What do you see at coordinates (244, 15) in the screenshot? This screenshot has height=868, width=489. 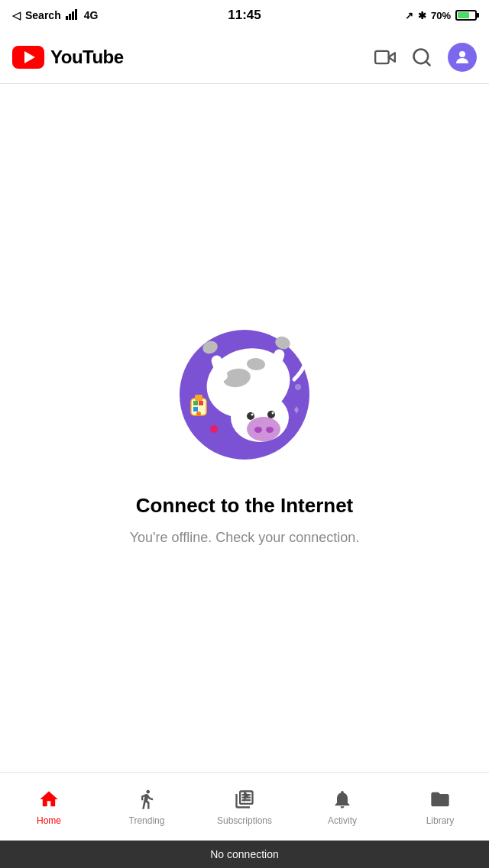 I see `status-time: 11:45` at bounding box center [244, 15].